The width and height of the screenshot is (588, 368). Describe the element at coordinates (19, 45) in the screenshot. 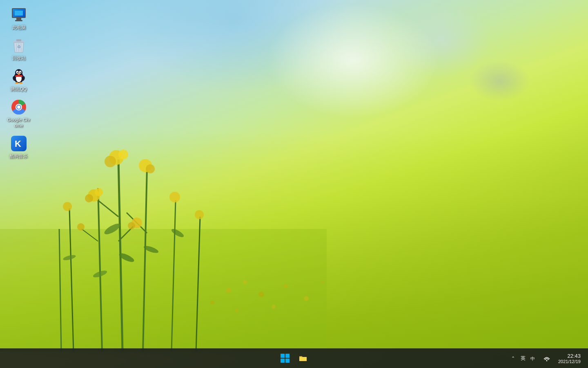

I see `recycle-bin-icon: ♻` at that location.